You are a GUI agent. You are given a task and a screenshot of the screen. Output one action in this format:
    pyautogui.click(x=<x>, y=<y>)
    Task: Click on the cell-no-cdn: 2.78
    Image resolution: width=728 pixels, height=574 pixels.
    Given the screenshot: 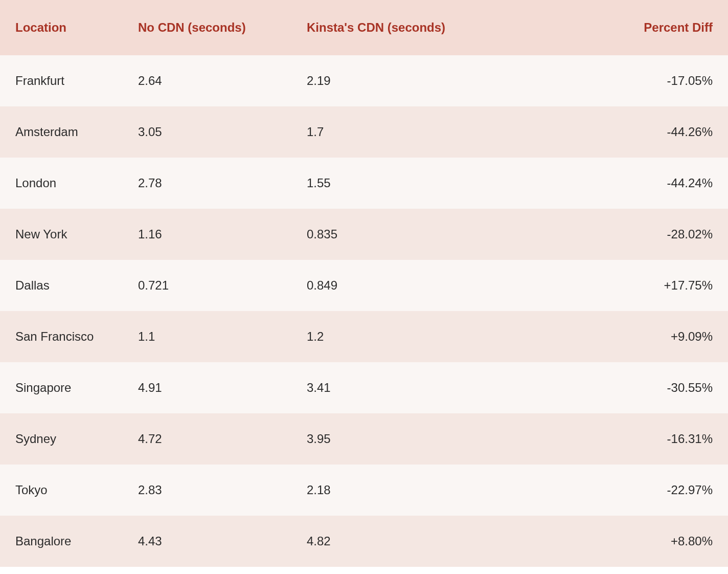 What is the action you would take?
    pyautogui.click(x=207, y=183)
    